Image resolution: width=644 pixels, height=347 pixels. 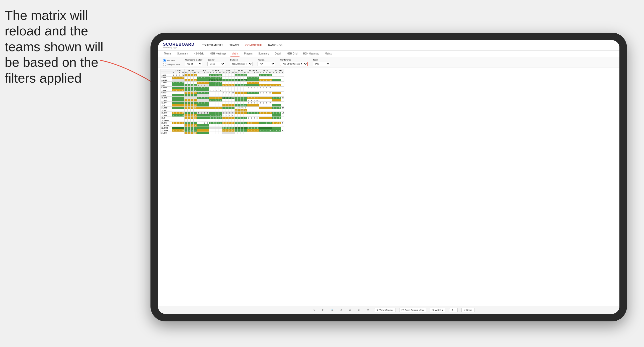 I want to click on subnav-h2hgrid1: H2H Grid, so click(x=199, y=54).